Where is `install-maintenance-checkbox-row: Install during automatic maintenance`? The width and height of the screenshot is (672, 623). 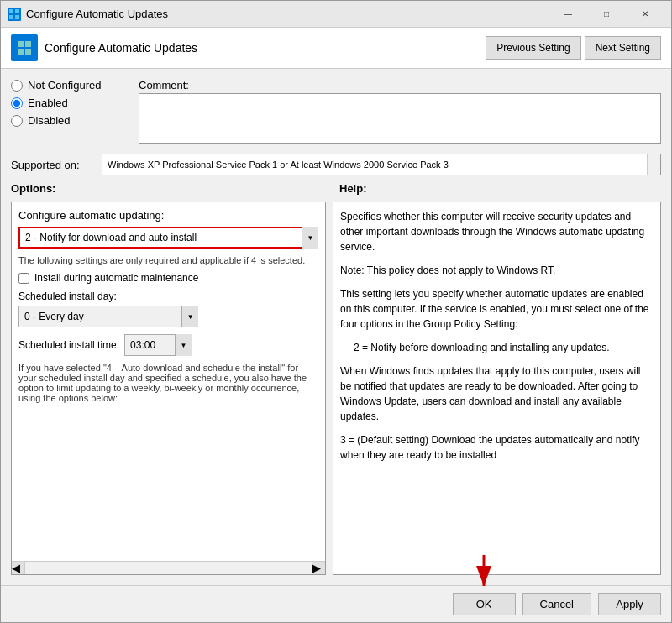 install-maintenance-checkbox-row: Install during automatic maintenance is located at coordinates (168, 278).